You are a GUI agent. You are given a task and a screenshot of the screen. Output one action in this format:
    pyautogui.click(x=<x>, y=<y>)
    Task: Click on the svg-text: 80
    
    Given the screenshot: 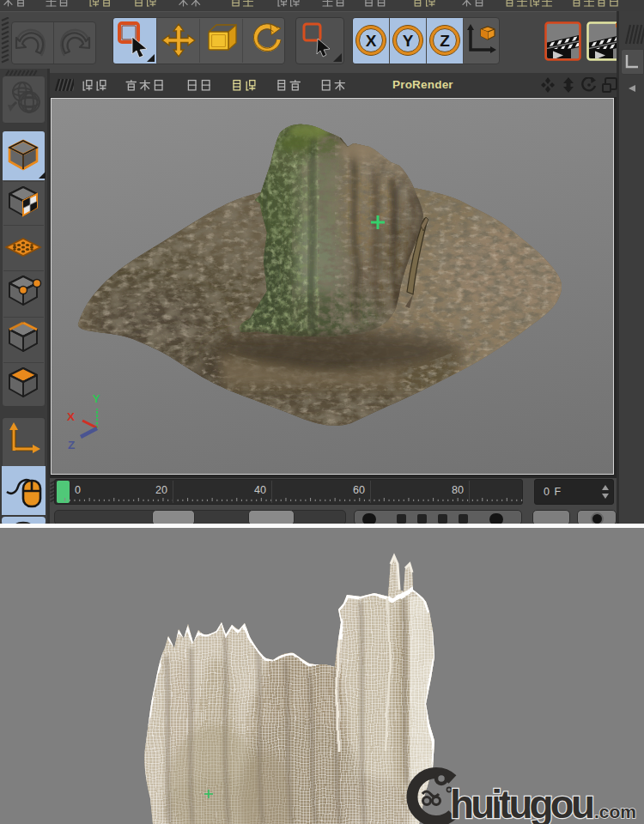 What is the action you would take?
    pyautogui.click(x=458, y=490)
    